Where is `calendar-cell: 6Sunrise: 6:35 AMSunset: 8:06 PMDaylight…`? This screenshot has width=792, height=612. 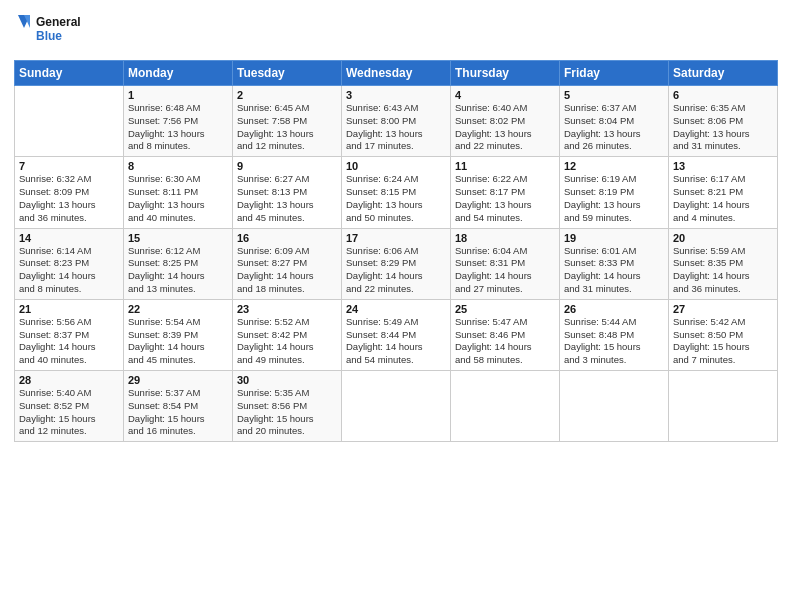 calendar-cell: 6Sunrise: 6:35 AMSunset: 8:06 PMDaylight… is located at coordinates (724, 122).